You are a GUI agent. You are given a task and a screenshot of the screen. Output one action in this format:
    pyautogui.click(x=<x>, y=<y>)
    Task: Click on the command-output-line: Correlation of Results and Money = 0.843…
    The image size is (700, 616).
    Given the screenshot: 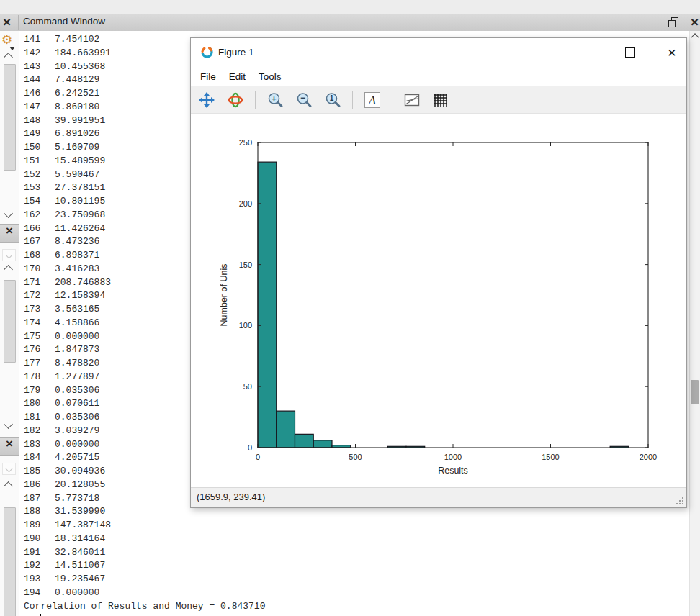 What is the action you would take?
    pyautogui.click(x=357, y=607)
    